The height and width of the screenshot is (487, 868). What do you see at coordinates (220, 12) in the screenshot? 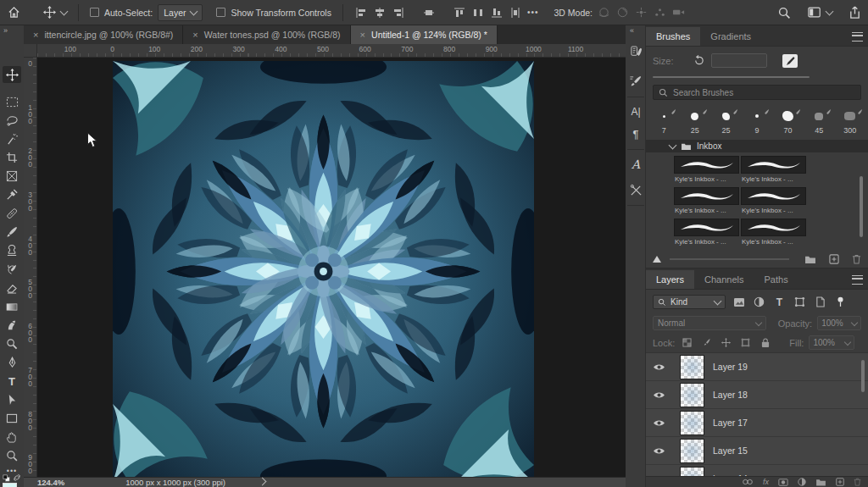
I see `show-transform-checkbox` at bounding box center [220, 12].